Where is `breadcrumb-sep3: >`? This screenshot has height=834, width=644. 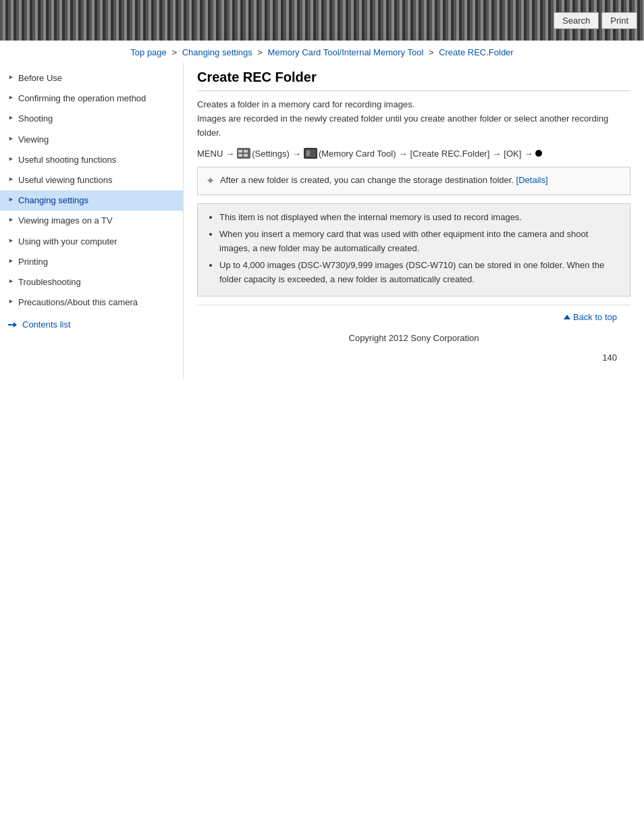
breadcrumb-sep3: > is located at coordinates (432, 53).